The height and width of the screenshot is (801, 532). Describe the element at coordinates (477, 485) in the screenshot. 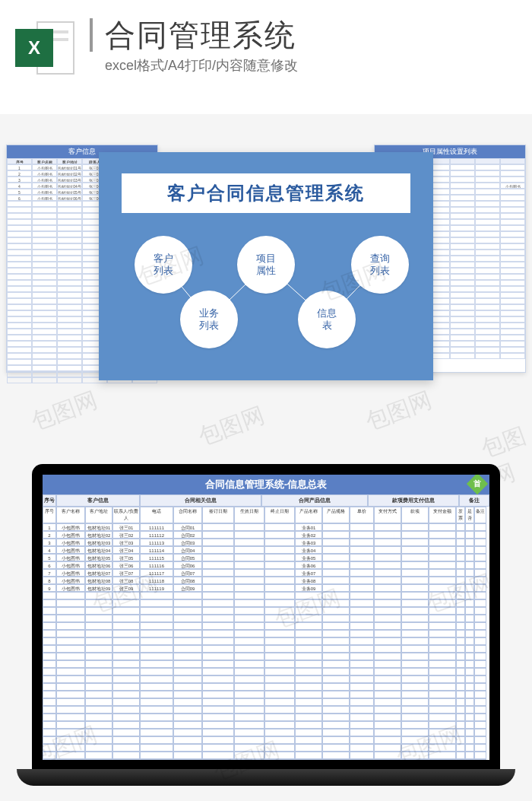

I see `home-button: 首` at that location.